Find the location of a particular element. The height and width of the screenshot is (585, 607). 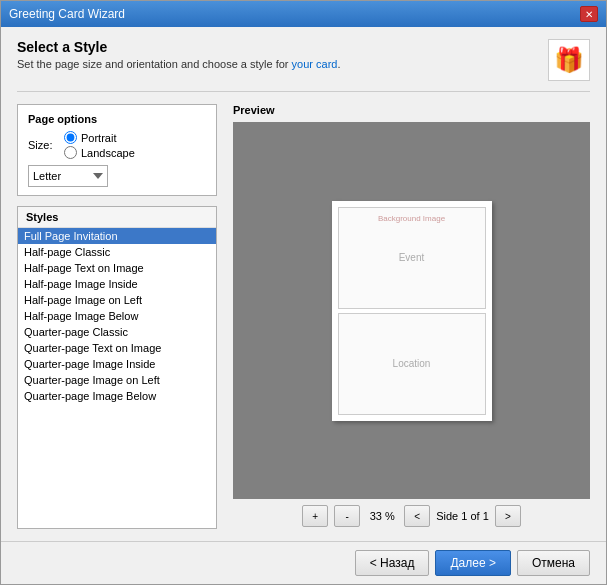

style-item-7: Quarter-page Text on Image is located at coordinates (117, 348).